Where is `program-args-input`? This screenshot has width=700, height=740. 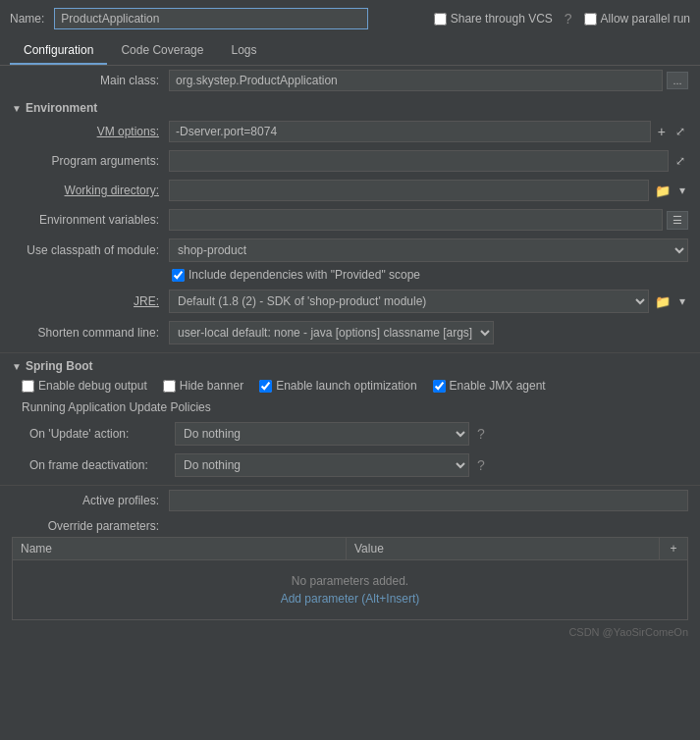
program-args-input is located at coordinates (418, 161).